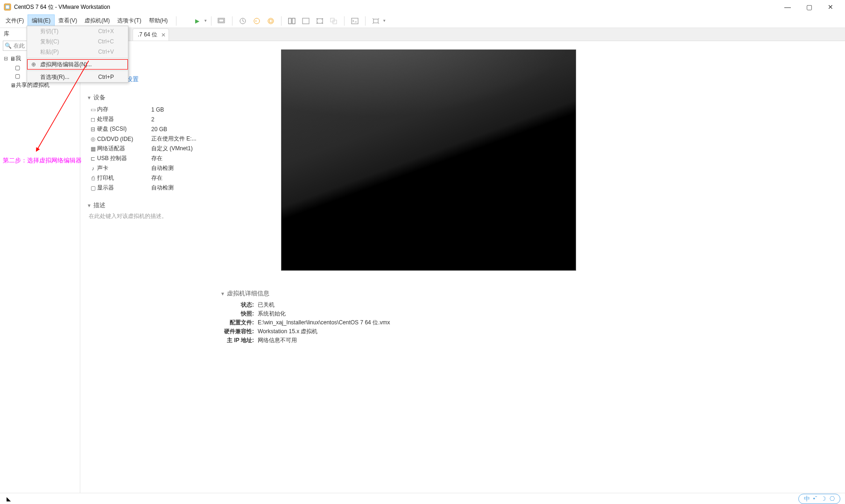 This screenshot has width=845, height=504. I want to click on maximize-button: ▢, so click(809, 7).